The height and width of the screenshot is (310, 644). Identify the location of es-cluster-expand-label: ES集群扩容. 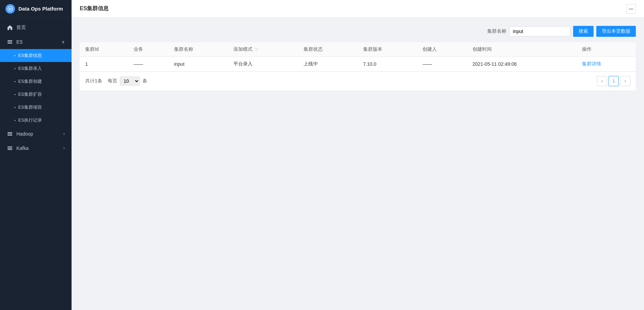
(30, 94).